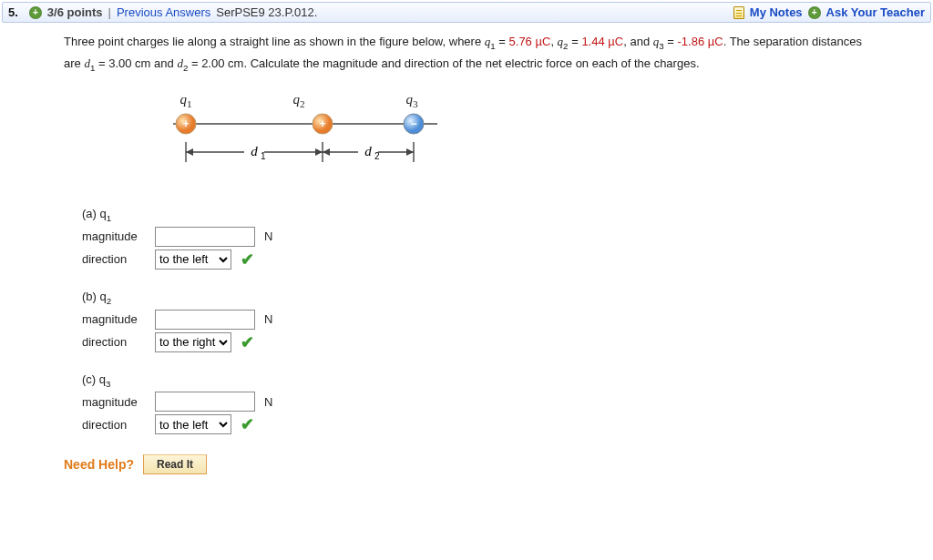 This screenshot has width=933, height=560. Describe the element at coordinates (464, 54) in the screenshot. I see `problem-statement: Three point charges lie along a straight…` at that location.